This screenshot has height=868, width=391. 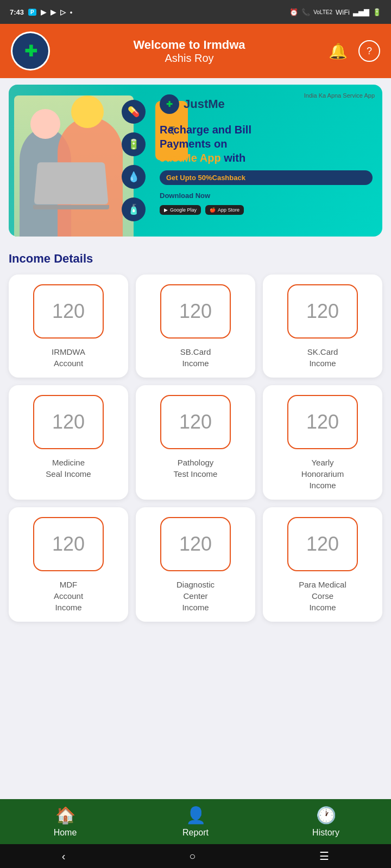 What do you see at coordinates (323, 422) in the screenshot?
I see `income-value-box-6: 120` at bounding box center [323, 422].